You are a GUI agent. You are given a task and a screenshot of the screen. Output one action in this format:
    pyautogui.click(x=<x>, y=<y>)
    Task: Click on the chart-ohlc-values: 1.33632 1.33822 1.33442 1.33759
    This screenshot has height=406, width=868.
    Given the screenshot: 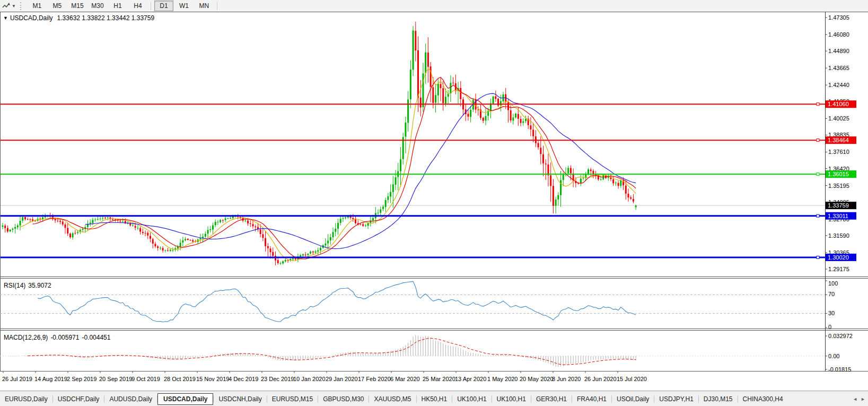 What is the action you would take?
    pyautogui.click(x=106, y=18)
    